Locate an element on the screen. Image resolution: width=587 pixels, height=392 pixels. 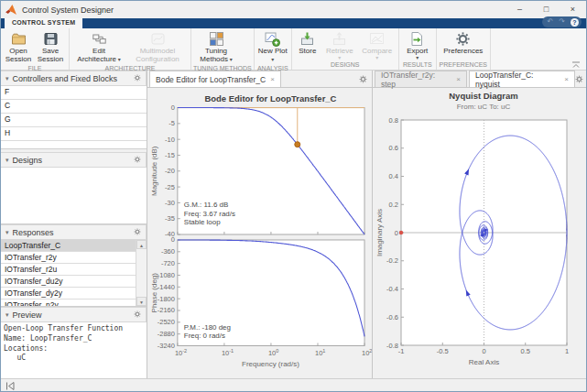
button-label: Preferences is located at coordinates (463, 51).